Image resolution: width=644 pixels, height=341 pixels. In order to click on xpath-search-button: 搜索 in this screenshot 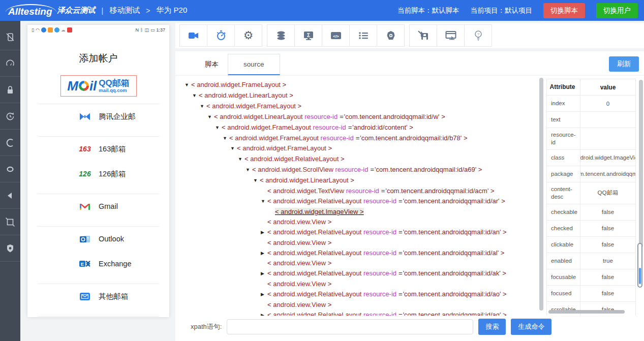, I will do `click(492, 327)`.